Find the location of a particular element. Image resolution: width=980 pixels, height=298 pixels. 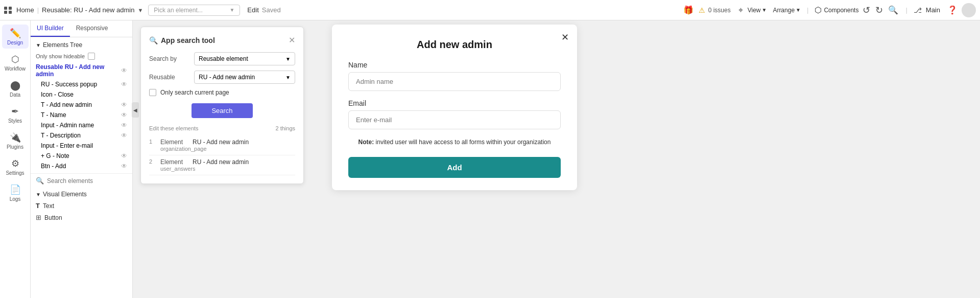

tree-item-success-popup: RU - Success popup 👁 is located at coordinates (82, 84).